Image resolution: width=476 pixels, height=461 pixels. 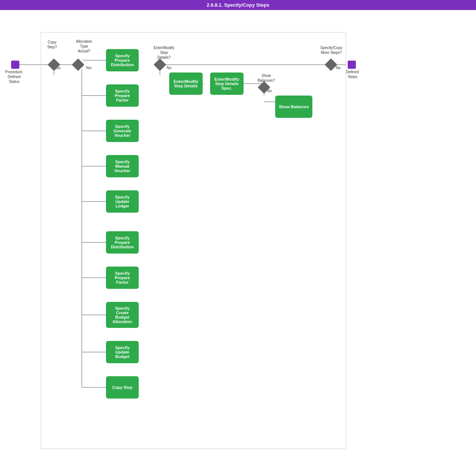 I want to click on box-label: SpecifyCreateBudgetAllocation, so click(x=122, y=315).